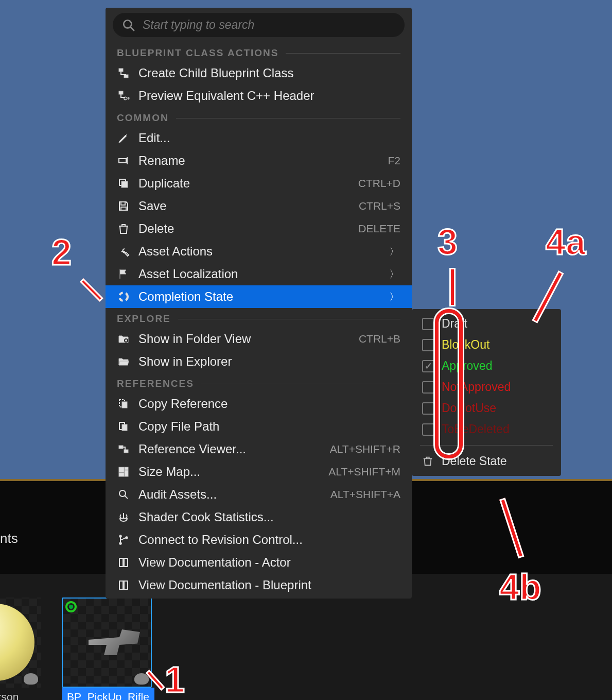  I want to click on menu-item-label: Duplicate, so click(244, 183).